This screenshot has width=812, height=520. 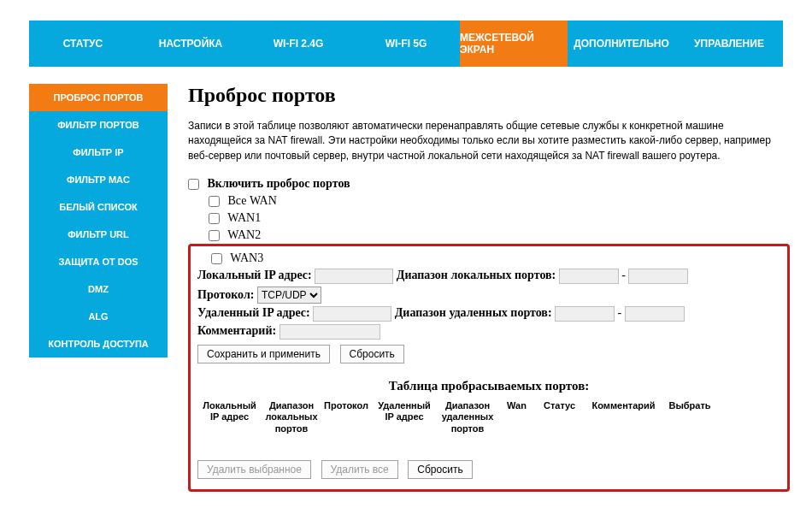 I want to click on protocol-select: TCP/UDP, so click(x=289, y=295).